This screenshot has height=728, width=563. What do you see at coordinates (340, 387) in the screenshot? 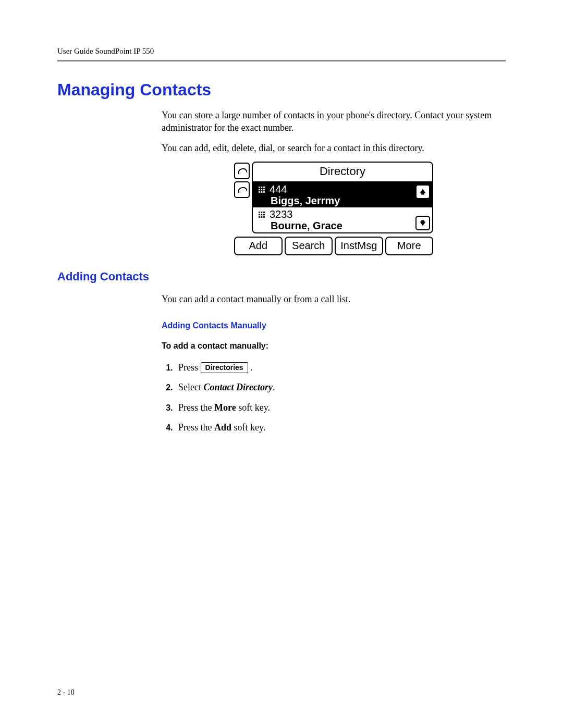
I see `step-2: Select Contact Directory.` at bounding box center [340, 387].